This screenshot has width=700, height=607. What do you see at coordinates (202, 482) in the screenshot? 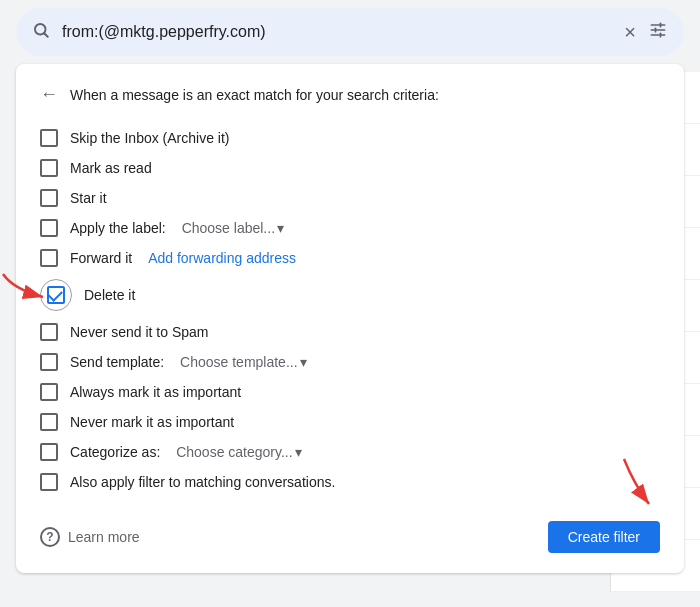
I see `label-also-apply: Also apply filter to matching conversati…` at bounding box center [202, 482].